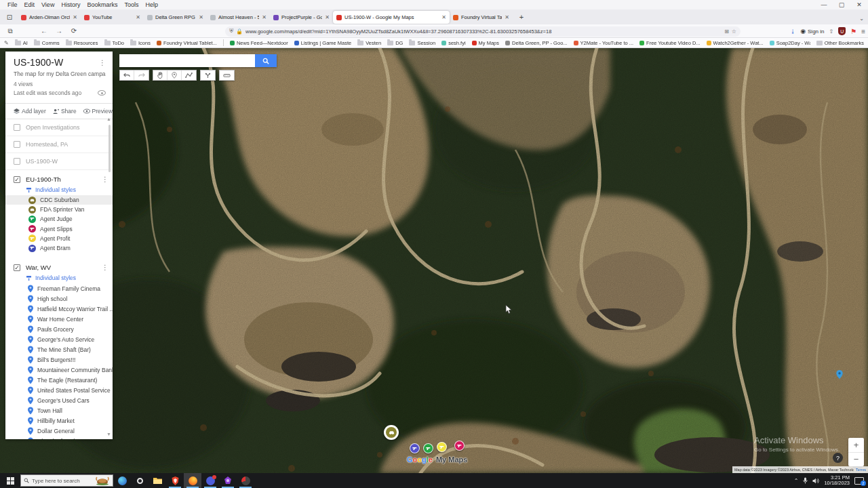  I want to click on pencil-icon: ✎, so click(7, 43).